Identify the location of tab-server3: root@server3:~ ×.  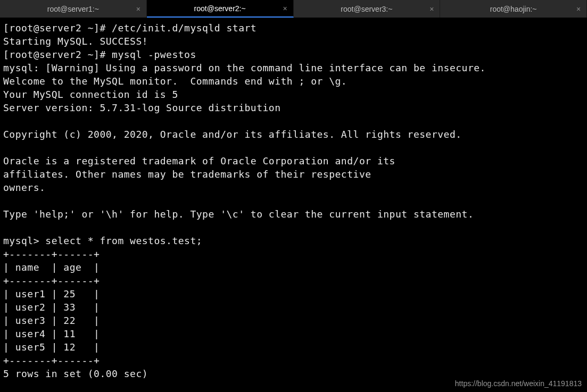
(367, 9).